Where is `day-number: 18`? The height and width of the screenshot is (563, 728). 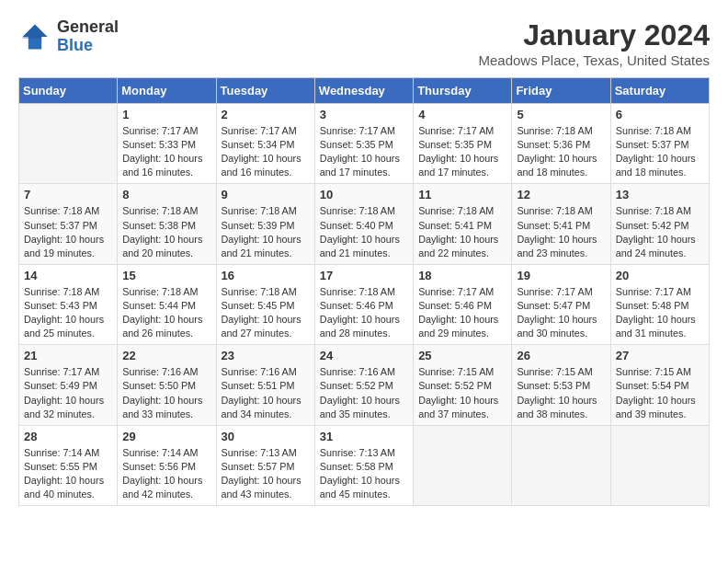
day-number: 18 is located at coordinates (462, 276).